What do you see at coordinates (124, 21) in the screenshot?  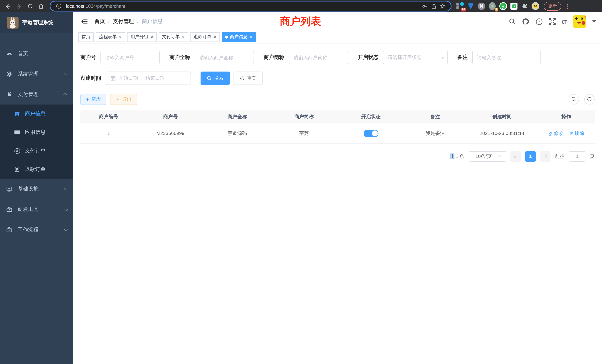 I see `breadcrumb-payment: 支付管理` at bounding box center [124, 21].